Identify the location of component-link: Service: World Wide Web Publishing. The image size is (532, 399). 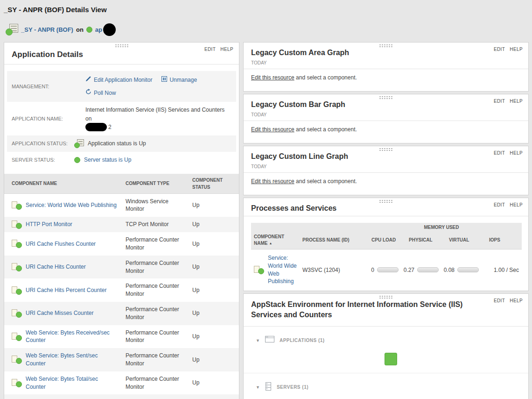
(71, 206).